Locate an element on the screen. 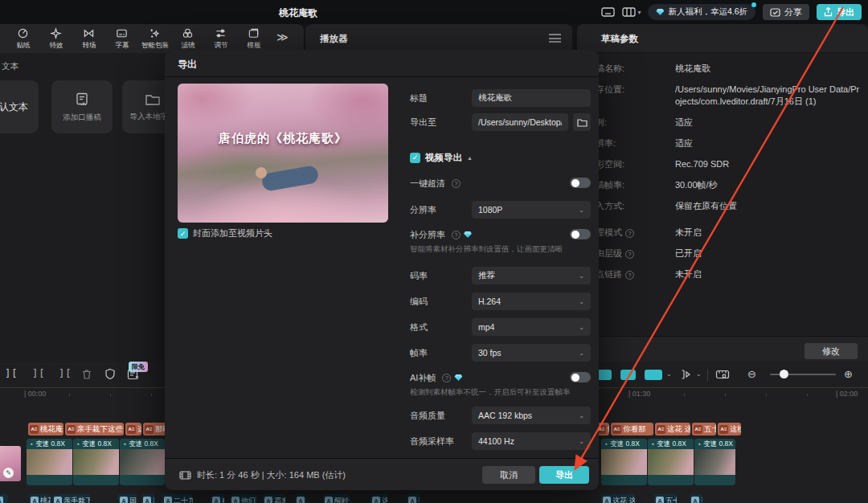  hd-toggle is located at coordinates (580, 183).